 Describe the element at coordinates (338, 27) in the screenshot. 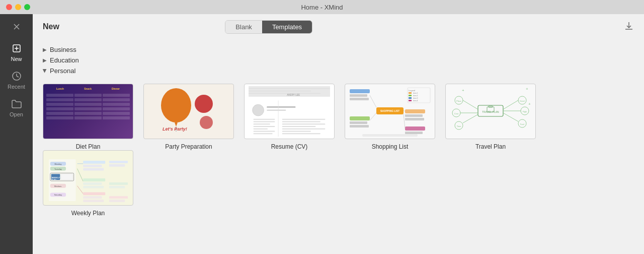

I see `header: New Blank Templates` at that location.